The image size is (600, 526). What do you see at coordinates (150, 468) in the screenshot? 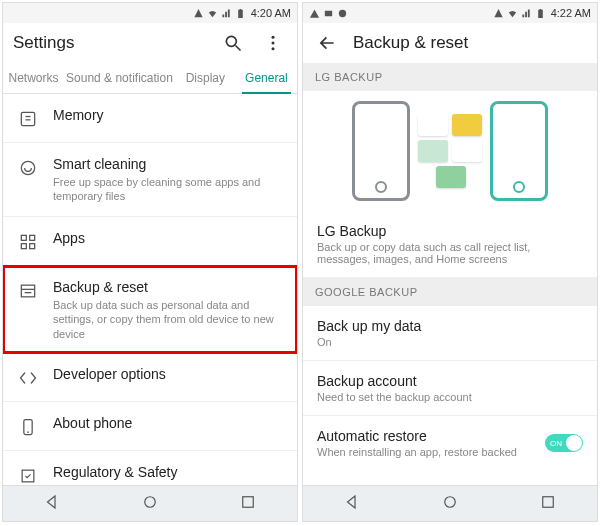
I see `item-regulatory: Regulatory & Safety` at bounding box center [150, 468].